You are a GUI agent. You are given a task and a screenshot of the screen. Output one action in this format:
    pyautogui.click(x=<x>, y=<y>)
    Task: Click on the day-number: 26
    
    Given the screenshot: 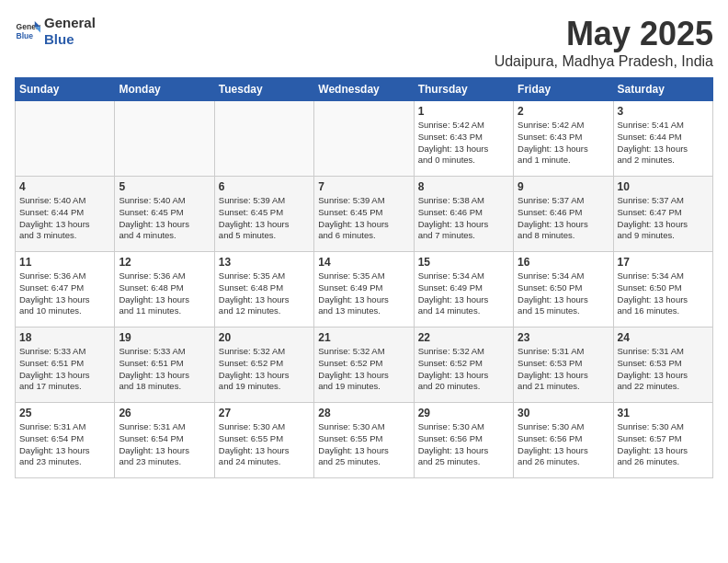 What is the action you would take?
    pyautogui.click(x=164, y=413)
    